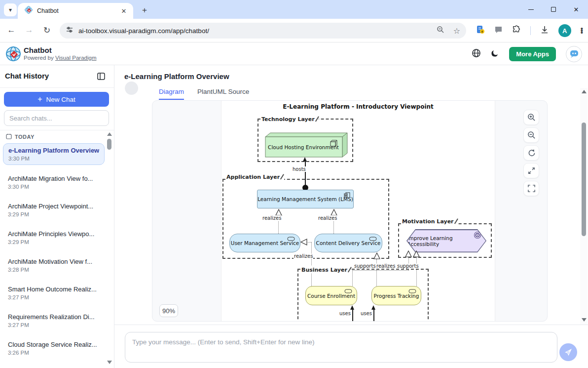  I want to click on sidebar-scroll-up-arrow, so click(110, 134).